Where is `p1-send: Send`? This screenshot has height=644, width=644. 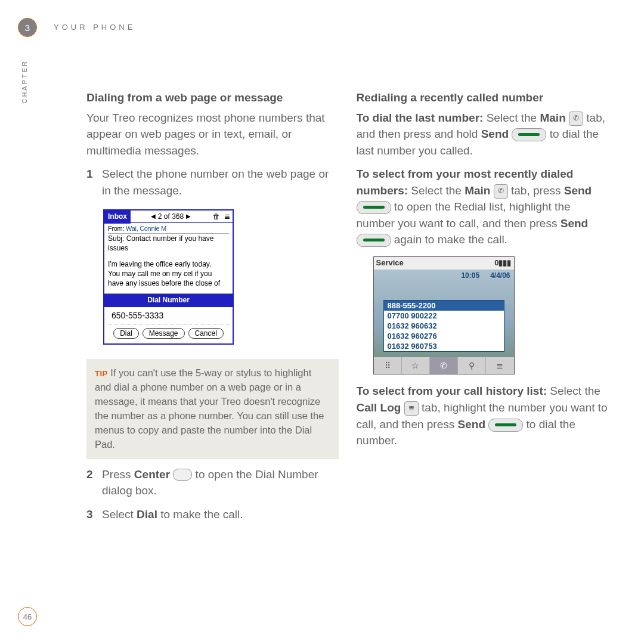 p1-send: Send is located at coordinates (495, 134).